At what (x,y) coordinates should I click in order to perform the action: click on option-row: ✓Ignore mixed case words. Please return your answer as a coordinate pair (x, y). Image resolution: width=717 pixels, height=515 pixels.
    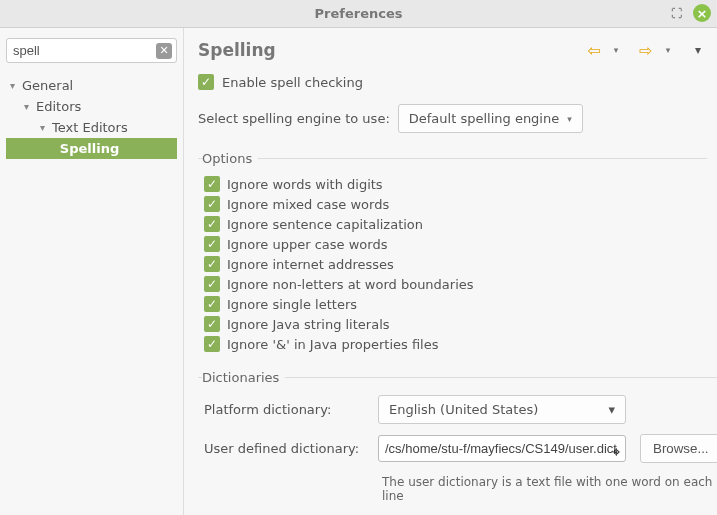
    Looking at the image, I should click on (454, 204).